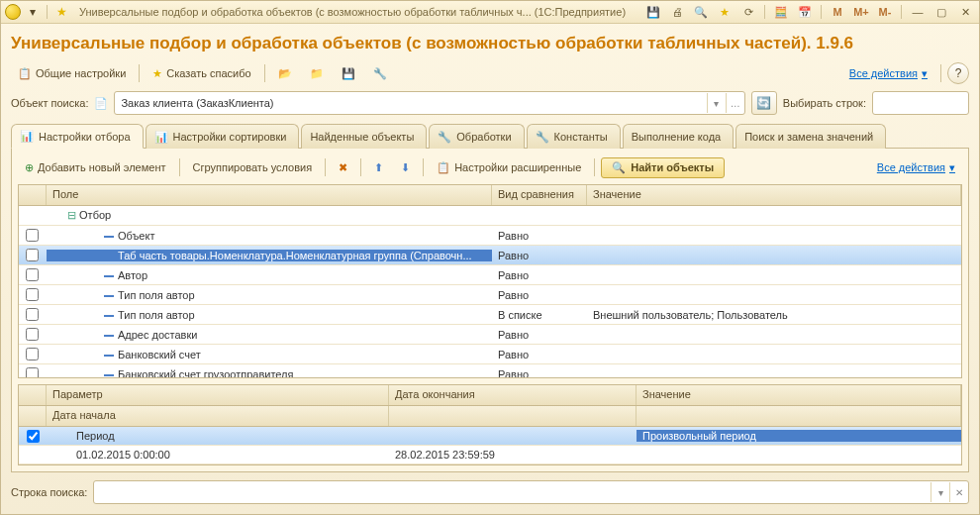  What do you see at coordinates (701, 12) in the screenshot?
I see `preview-icon: 🔍` at bounding box center [701, 12].